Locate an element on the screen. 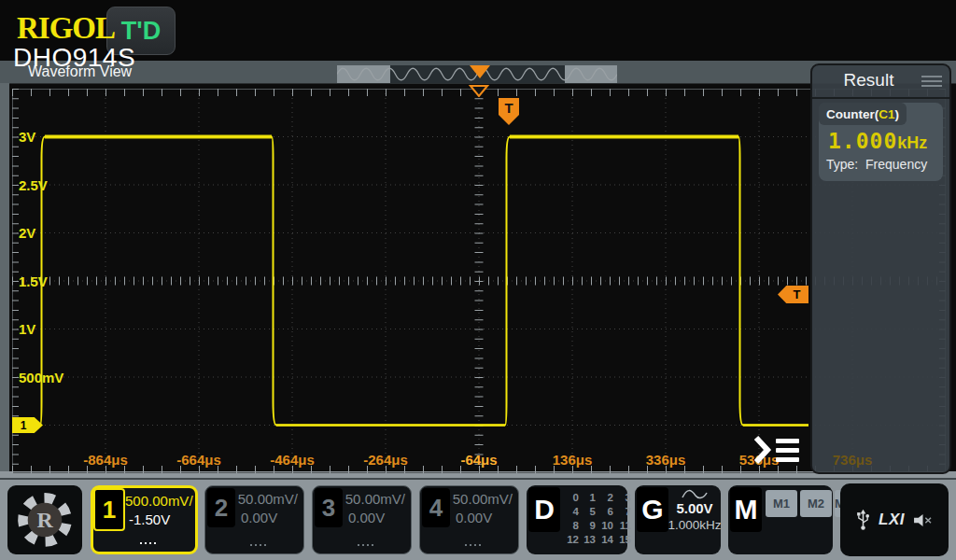 This screenshot has width=956, height=560. digital-bus-button: D 01 23 45 67 89 1011 1213 1415 is located at coordinates (577, 520).